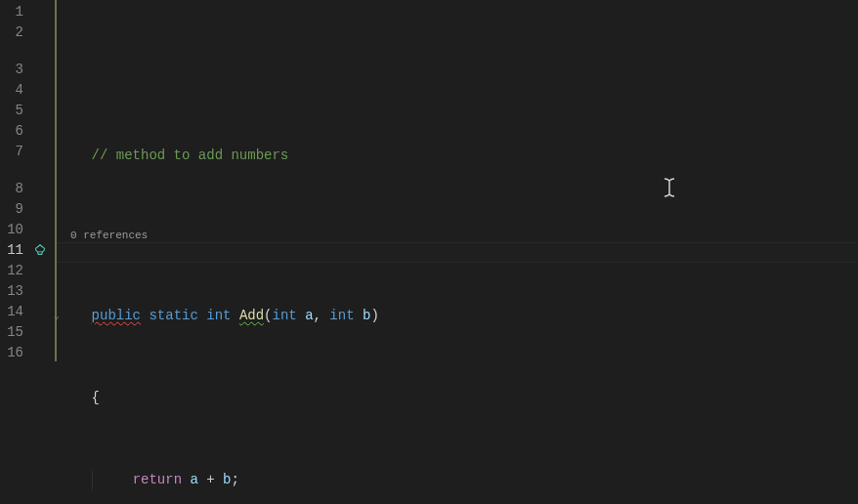 The width and height of the screenshot is (858, 504). What do you see at coordinates (252, 315) in the screenshot?
I see `method-name: Add` at bounding box center [252, 315].